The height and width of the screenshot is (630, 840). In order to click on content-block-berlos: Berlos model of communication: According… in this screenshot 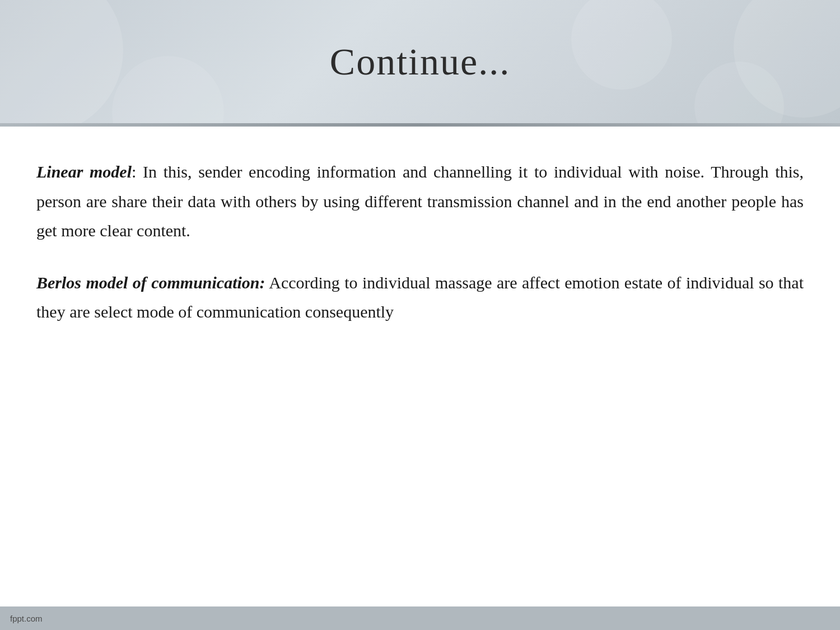, I will do `click(420, 298)`.